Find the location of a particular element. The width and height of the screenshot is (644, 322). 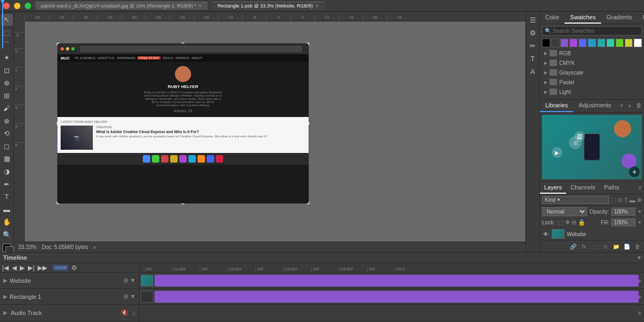

eraser-tool: ◻ is located at coordinates (7, 147).